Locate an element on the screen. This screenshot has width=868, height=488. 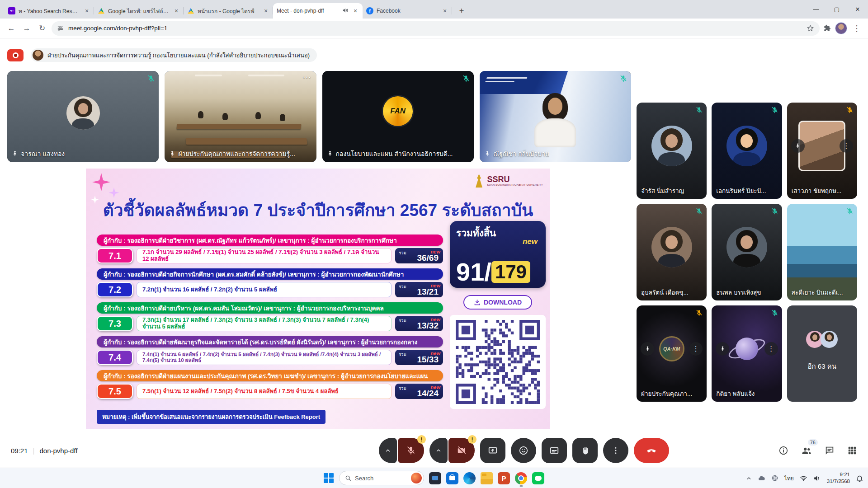
end-call-button is located at coordinates (651, 450).